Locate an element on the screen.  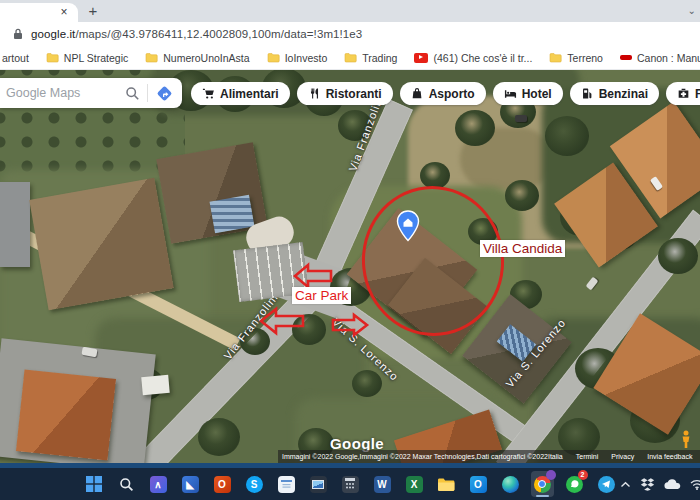
searchbox-divider is located at coordinates (148, 93).